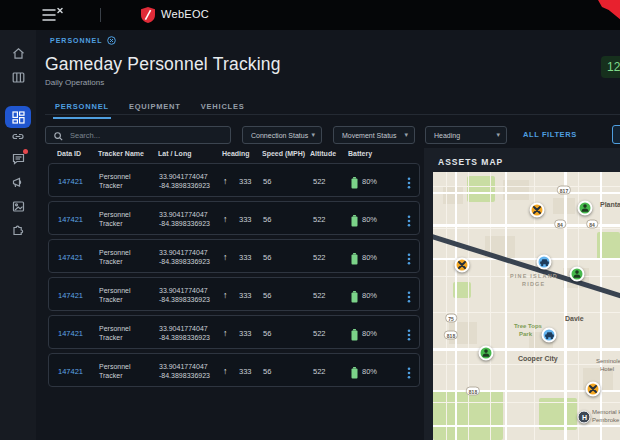 This screenshot has height=440, width=620. Describe the element at coordinates (76, 40) in the screenshot. I see `breadcrumb-label: PERSONNEL` at that location.